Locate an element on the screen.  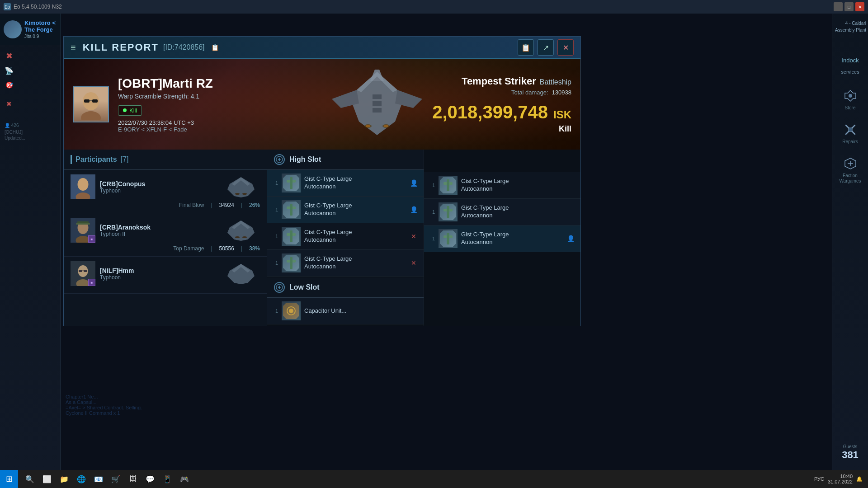
sidebar-item-chat: ✖ is located at coordinates (30, 56).